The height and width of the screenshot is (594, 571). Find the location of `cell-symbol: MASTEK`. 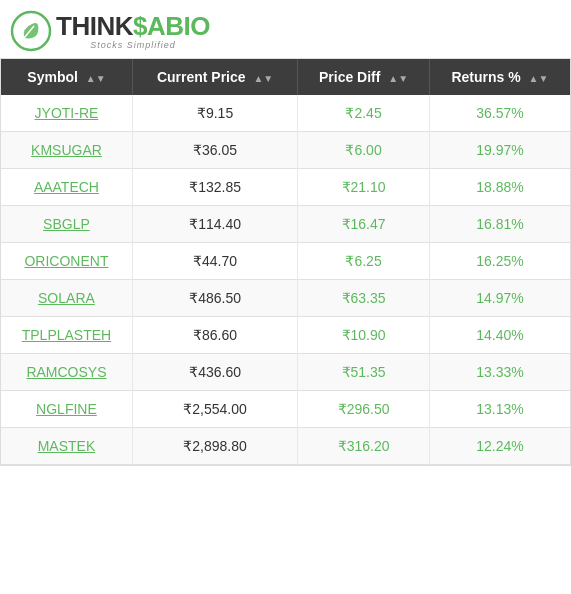

cell-symbol: MASTEK is located at coordinates (66, 446).